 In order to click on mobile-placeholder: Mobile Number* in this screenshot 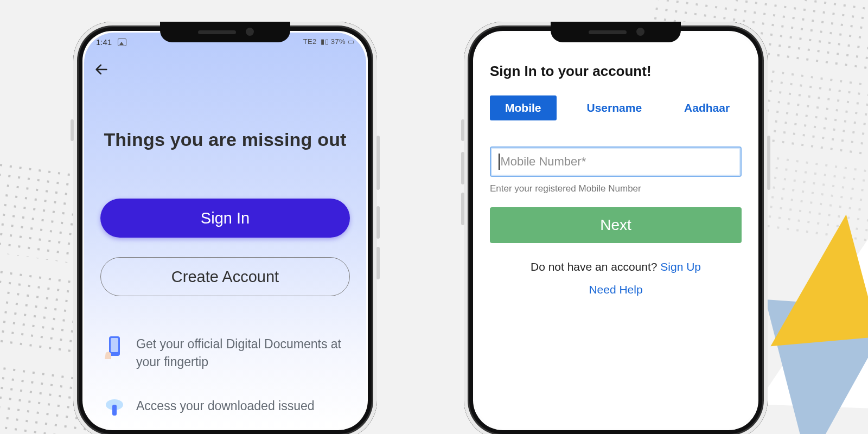, I will do `click(544, 162)`.